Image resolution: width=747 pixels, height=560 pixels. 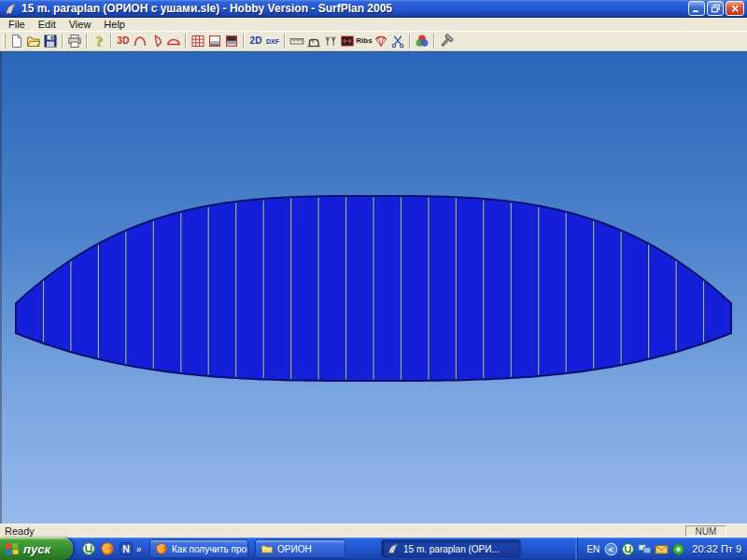 I want to click on mail-icon, so click(x=661, y=549).